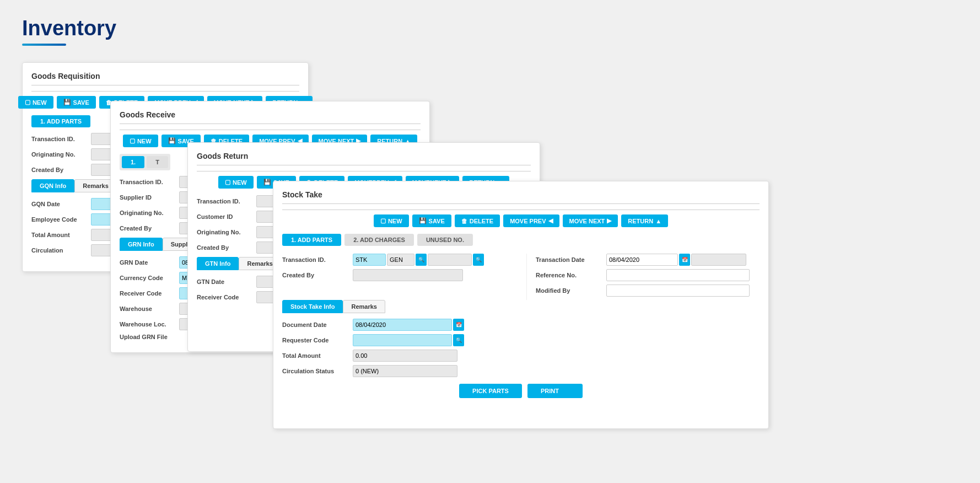  Describe the element at coordinates (369, 260) in the screenshot. I see `stk-stk-input` at that location.